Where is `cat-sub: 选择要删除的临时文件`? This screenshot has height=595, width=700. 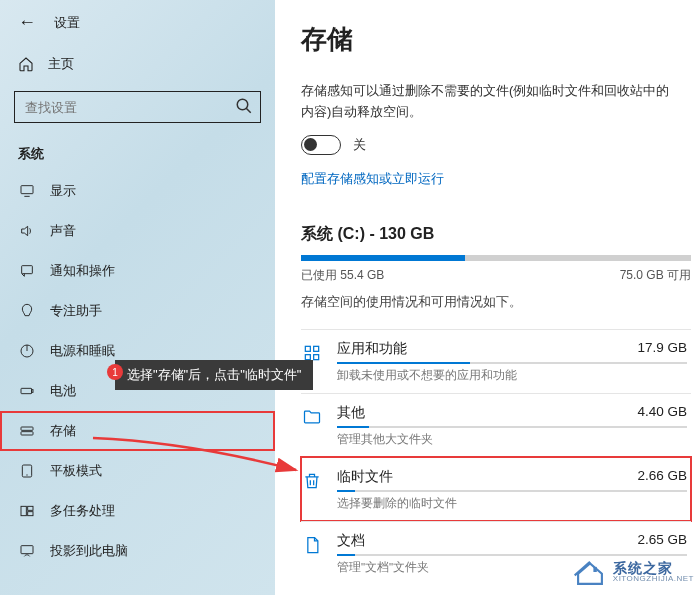
cat-sub: 选择要删除的临时文件 is located at coordinates (512, 504).